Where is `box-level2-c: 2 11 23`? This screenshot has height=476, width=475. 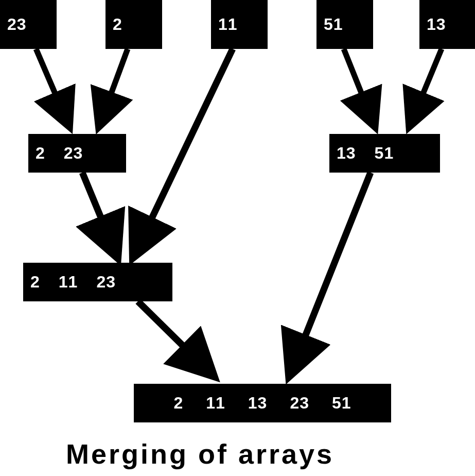 box-level2-c: 2 11 23 is located at coordinates (98, 282).